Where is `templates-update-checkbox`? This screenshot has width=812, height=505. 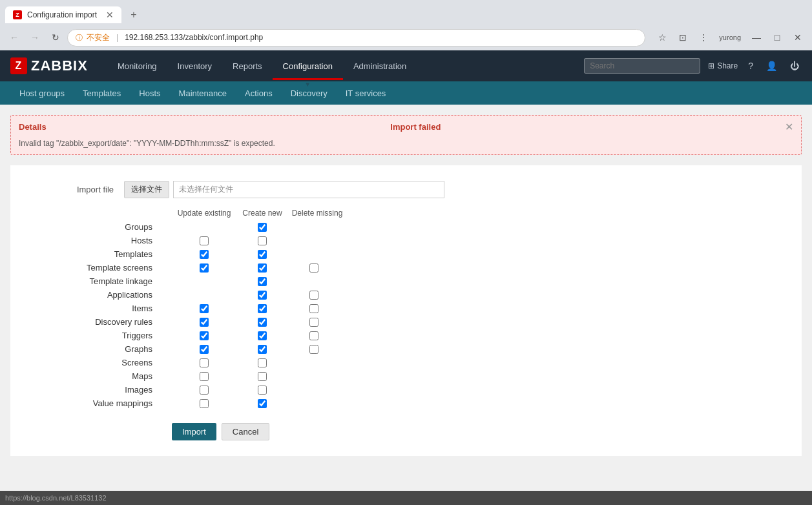
templates-update-checkbox is located at coordinates (204, 254).